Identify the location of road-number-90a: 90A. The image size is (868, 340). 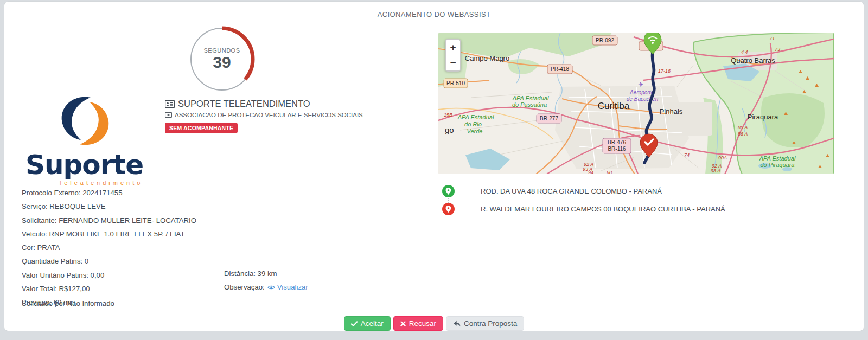
(723, 158).